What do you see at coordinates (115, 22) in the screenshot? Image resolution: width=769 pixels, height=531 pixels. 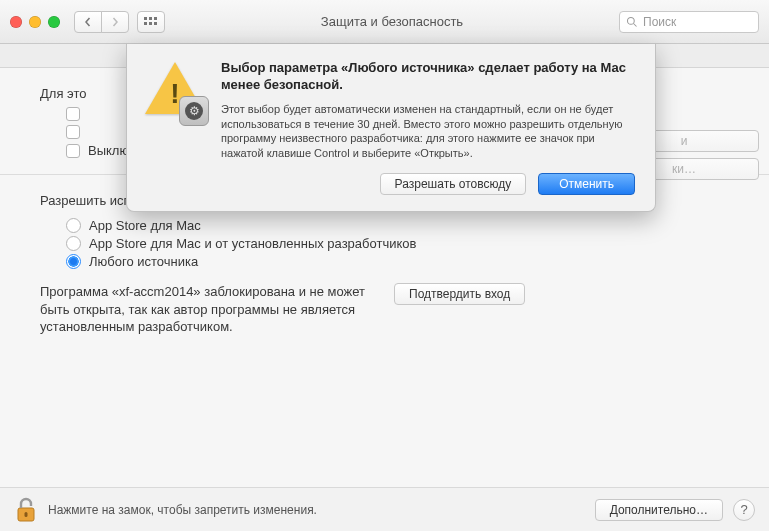 I see `forward-button` at bounding box center [115, 22].